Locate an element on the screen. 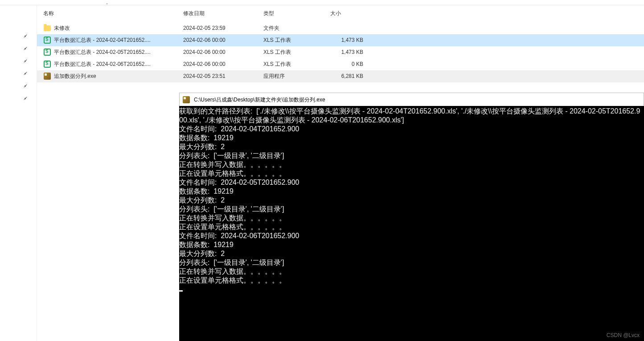 The width and height of the screenshot is (644, 341). col-date: 修改日期 is located at coordinates (223, 13).